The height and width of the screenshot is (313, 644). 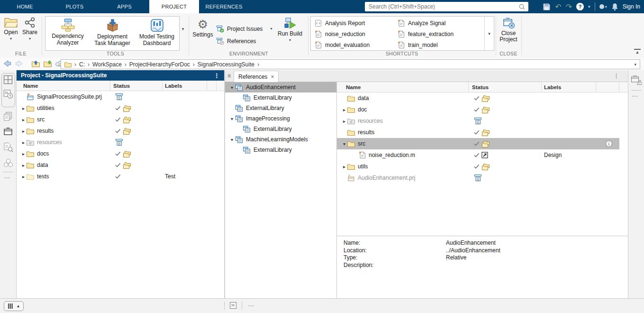 I want to click on table-row: ▸ results, so click(x=120, y=131).